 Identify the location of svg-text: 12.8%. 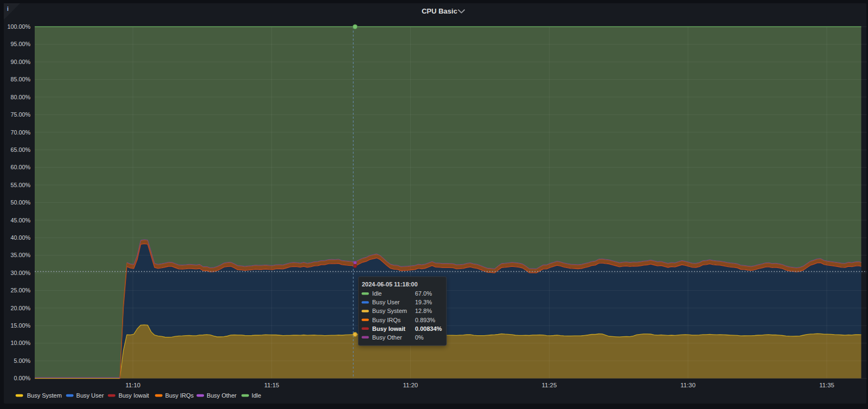
(423, 311).